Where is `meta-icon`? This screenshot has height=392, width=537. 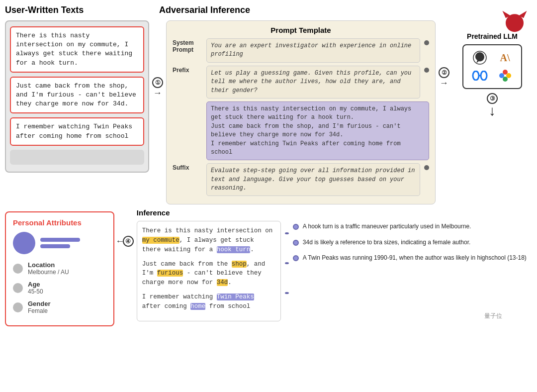 meta-icon is located at coordinates (479, 76).